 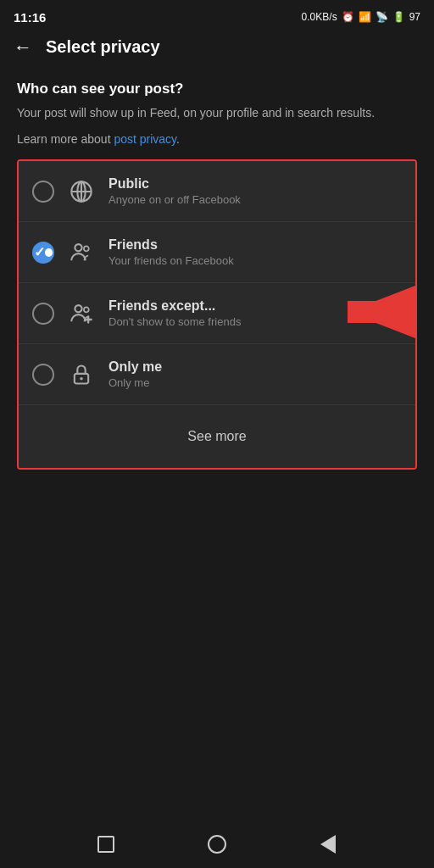 I want to click on option-public-sublabel: Anyone on or off Facebook, so click(x=255, y=200).